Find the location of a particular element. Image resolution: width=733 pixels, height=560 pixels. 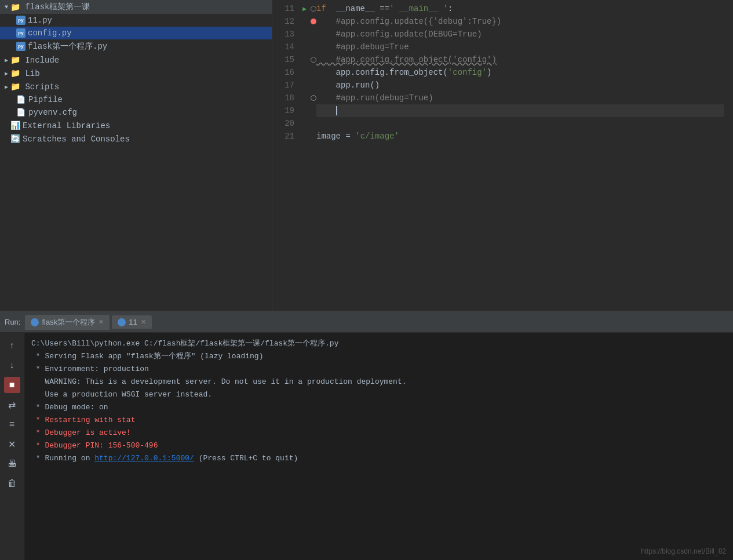

sidebar-item-scripts: ▶ 📁 Scripts is located at coordinates (136, 87).